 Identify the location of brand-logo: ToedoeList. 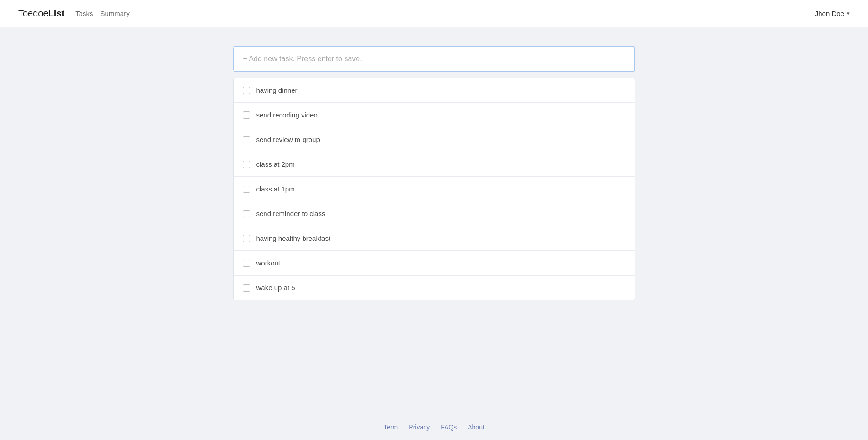
(41, 14).